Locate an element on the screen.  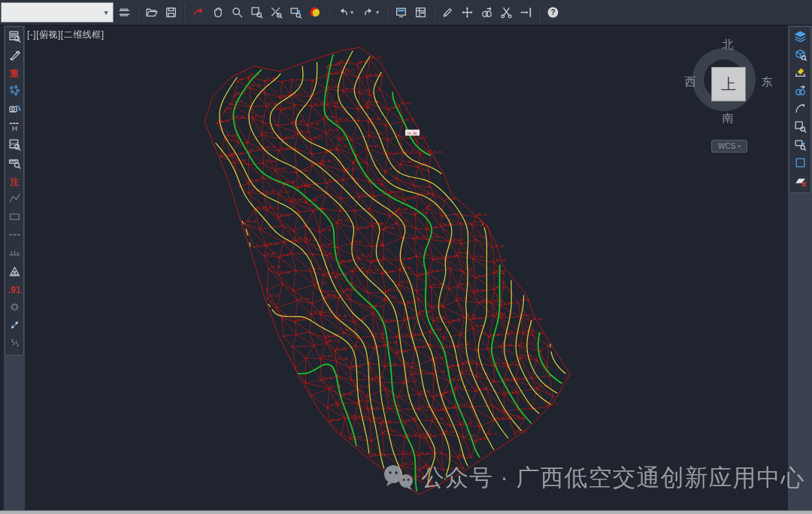
view-cube-north: 北 is located at coordinates (728, 45).